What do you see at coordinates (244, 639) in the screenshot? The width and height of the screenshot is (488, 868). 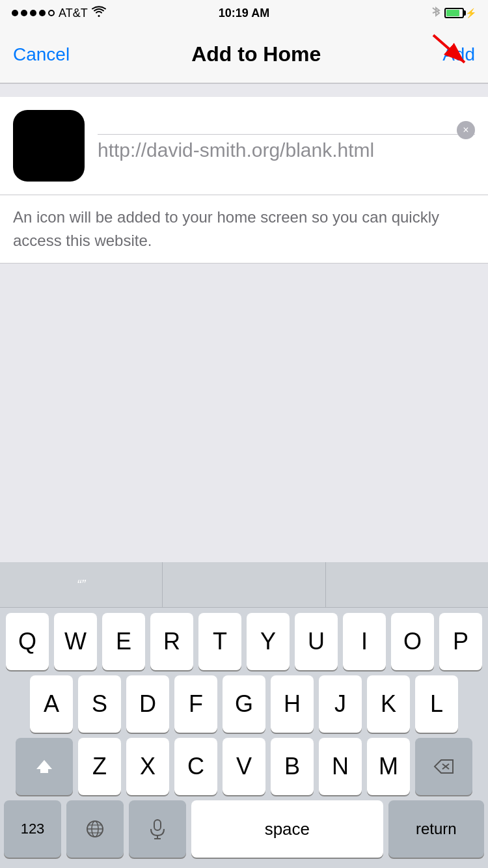 I see `key-row-1: Q W E R T Y U I O P` at bounding box center [244, 639].